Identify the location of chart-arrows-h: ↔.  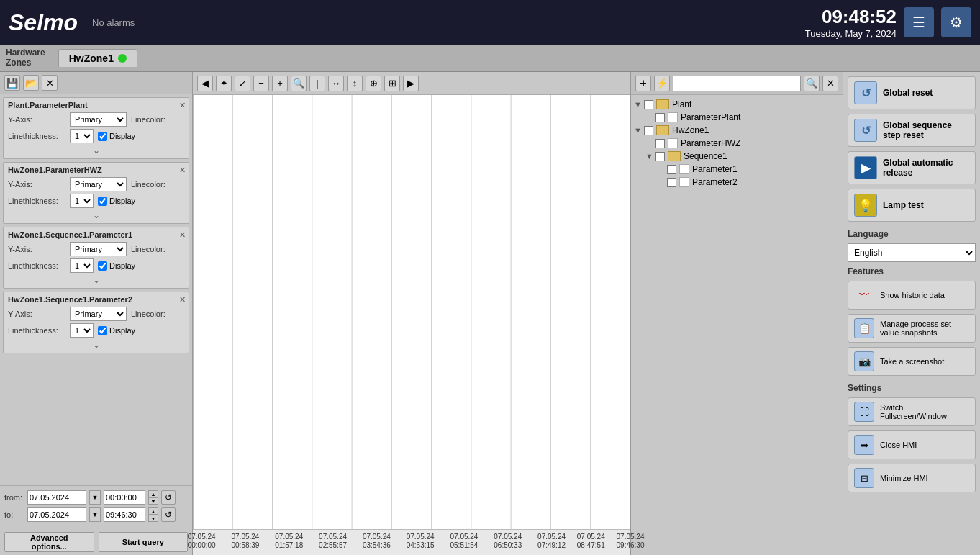
(336, 84).